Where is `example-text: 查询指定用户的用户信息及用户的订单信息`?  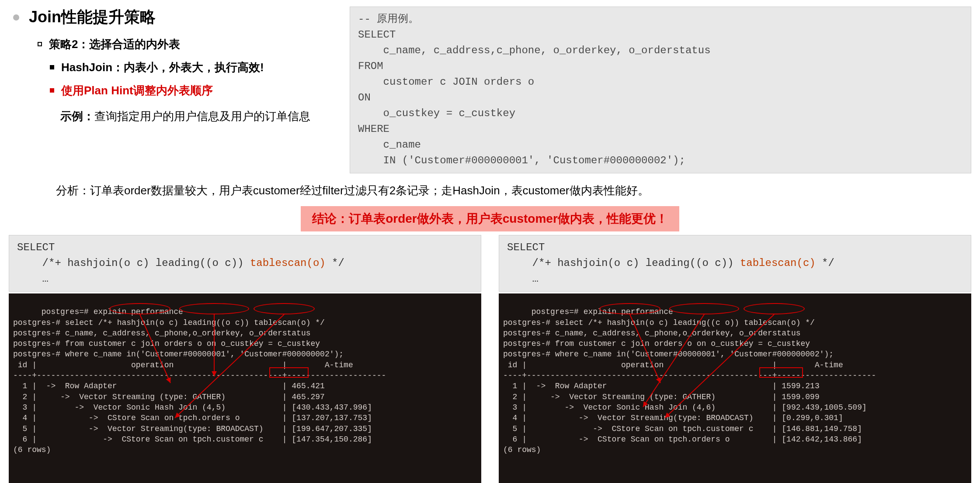
example-text: 查询指定用户的用户信息及用户的订单信息 is located at coordinates (202, 116).